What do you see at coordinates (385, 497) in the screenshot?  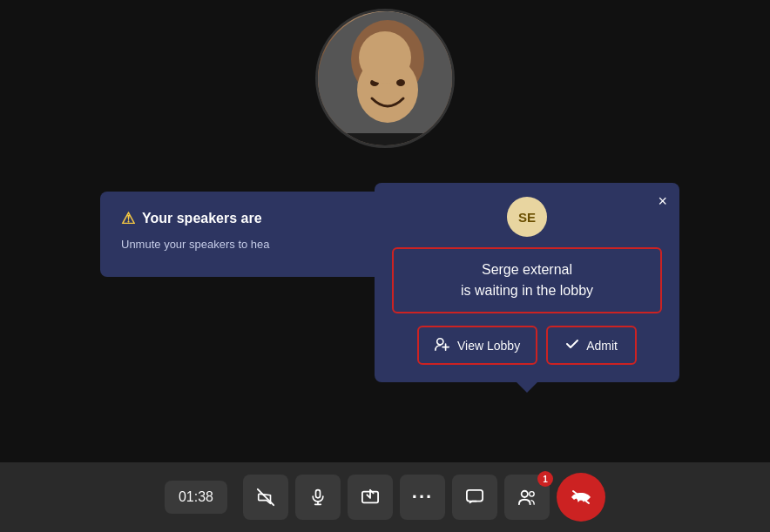 I see `toolbar: 01:38 ···` at bounding box center [385, 497].